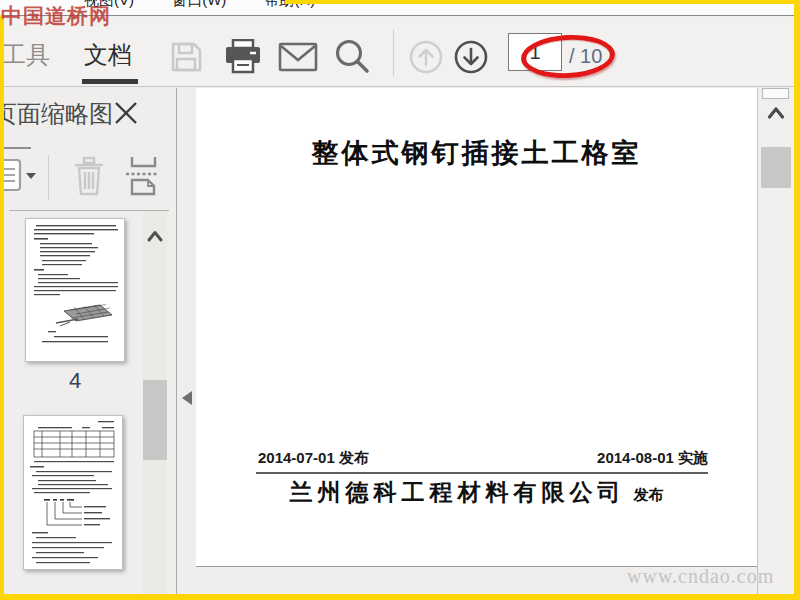  Describe the element at coordinates (586, 56) in the screenshot. I see `page-total-label: / 10` at that location.